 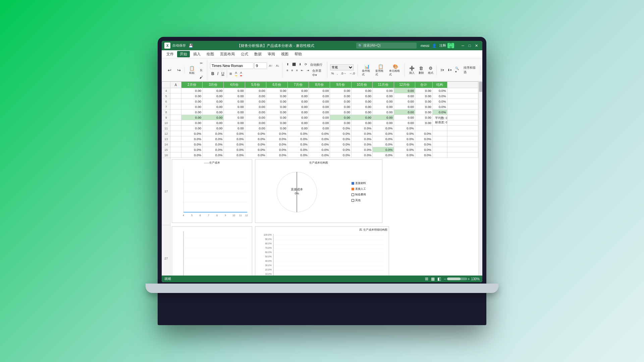 What do you see at coordinates (234, 150) in the screenshot?
I see `cell-d15: 0.0%` at bounding box center [234, 150].